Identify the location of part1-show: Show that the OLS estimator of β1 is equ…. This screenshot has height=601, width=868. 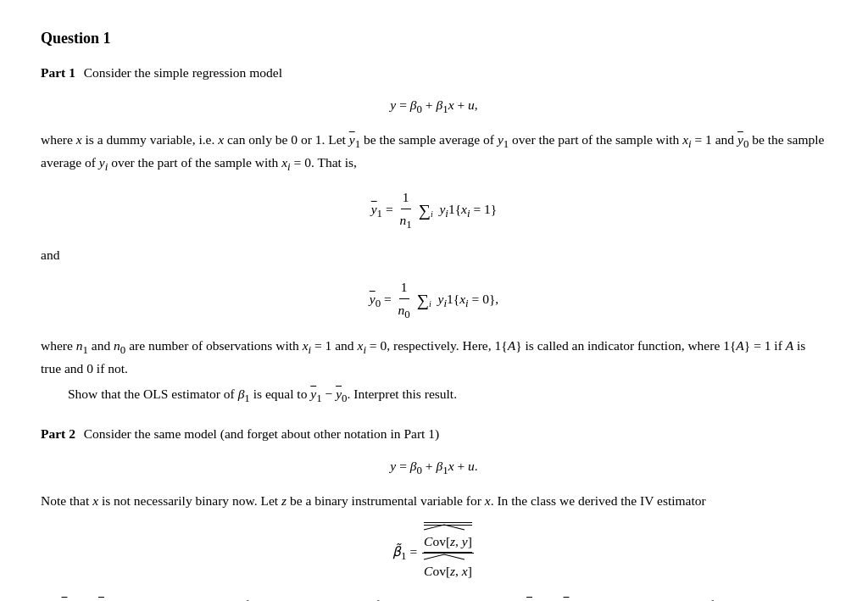
(434, 395).